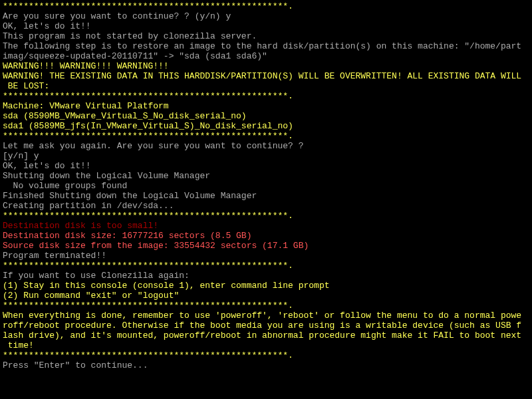 The image size is (532, 399). I want to click on program-terminated: Program terminated!!, so click(266, 255).